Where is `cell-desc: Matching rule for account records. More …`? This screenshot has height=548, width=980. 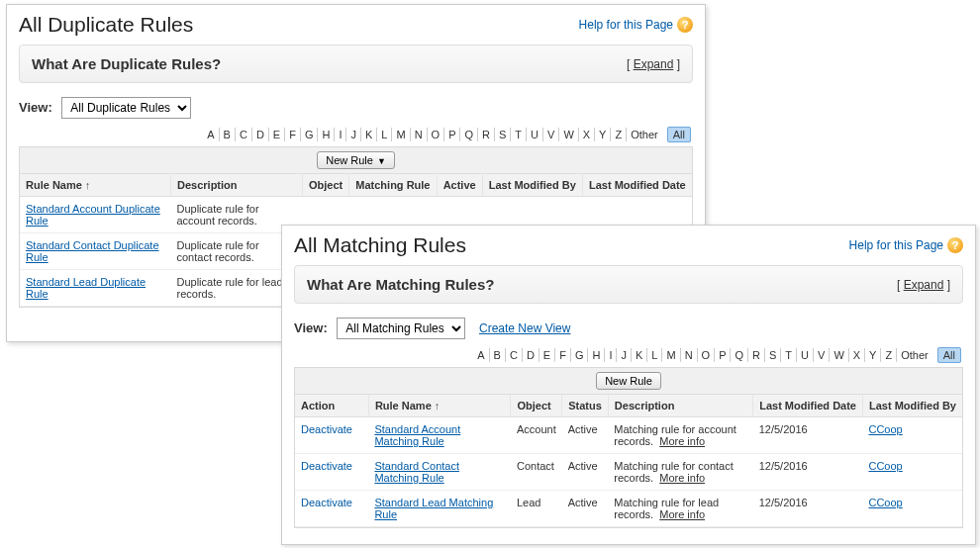 cell-desc: Matching rule for account records. More … is located at coordinates (680, 435).